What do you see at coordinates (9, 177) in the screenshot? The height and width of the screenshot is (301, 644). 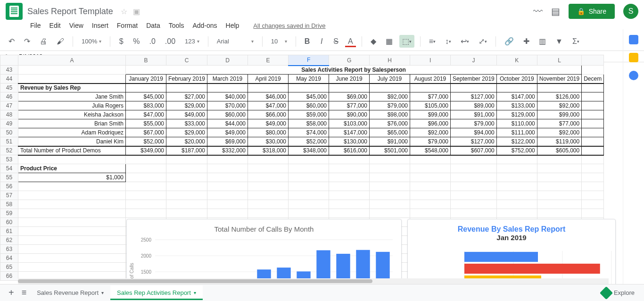 I see `row-header: 55` at bounding box center [9, 177].